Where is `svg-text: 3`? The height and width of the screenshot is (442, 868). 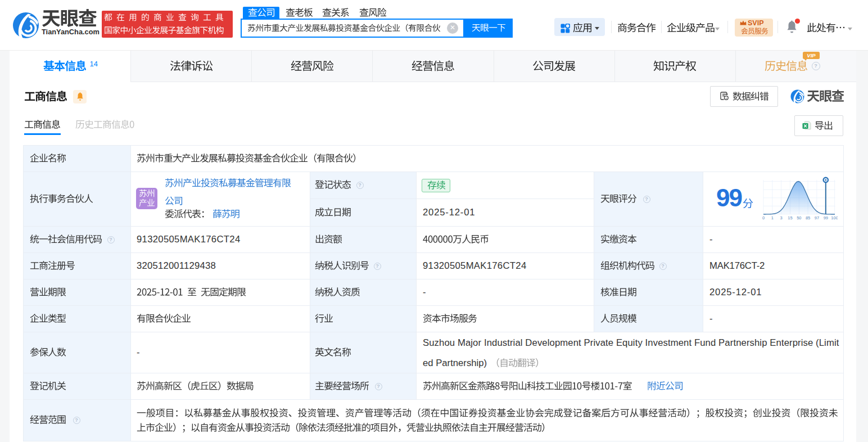 svg-text: 3 is located at coordinates (781, 218).